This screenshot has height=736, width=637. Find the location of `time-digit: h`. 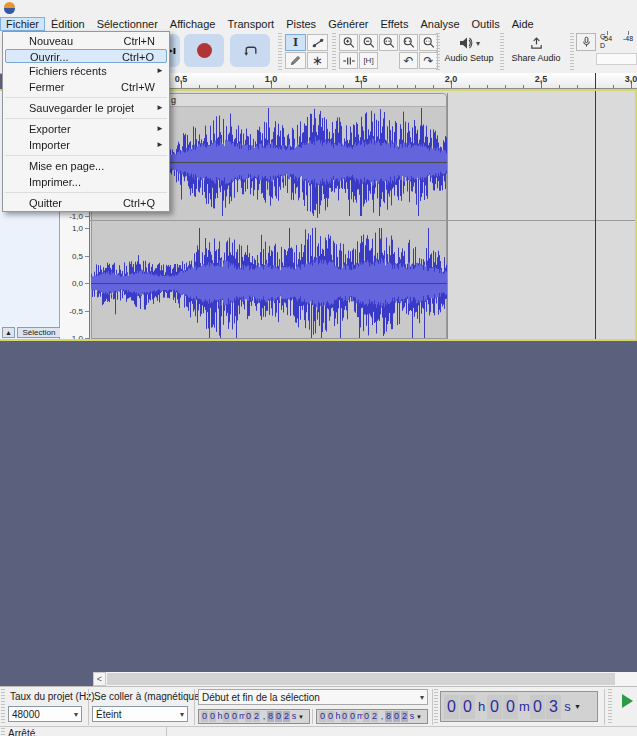

time-digit: h is located at coordinates (482, 707).